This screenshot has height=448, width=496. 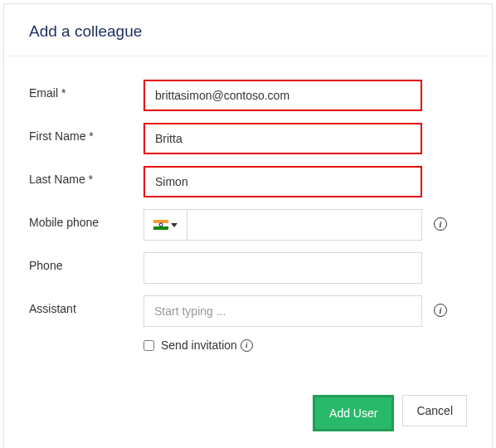 I want to click on country-code-select, so click(x=165, y=225).